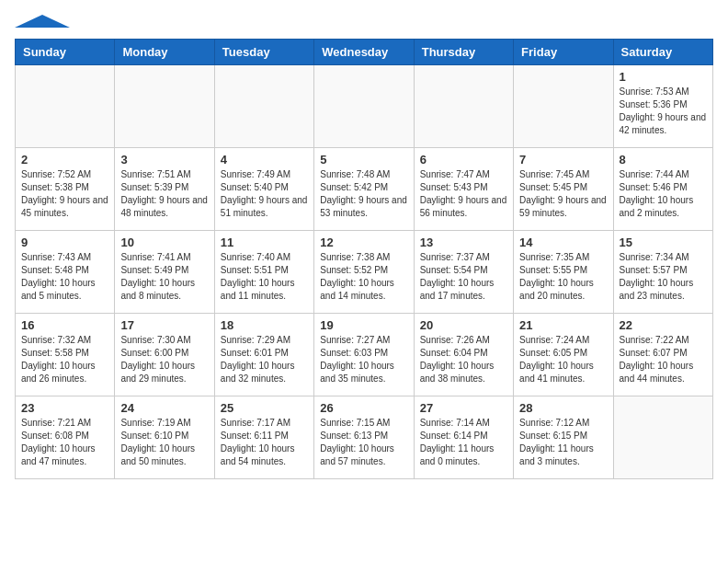  Describe the element at coordinates (563, 243) in the screenshot. I see `day-number: 14` at that location.